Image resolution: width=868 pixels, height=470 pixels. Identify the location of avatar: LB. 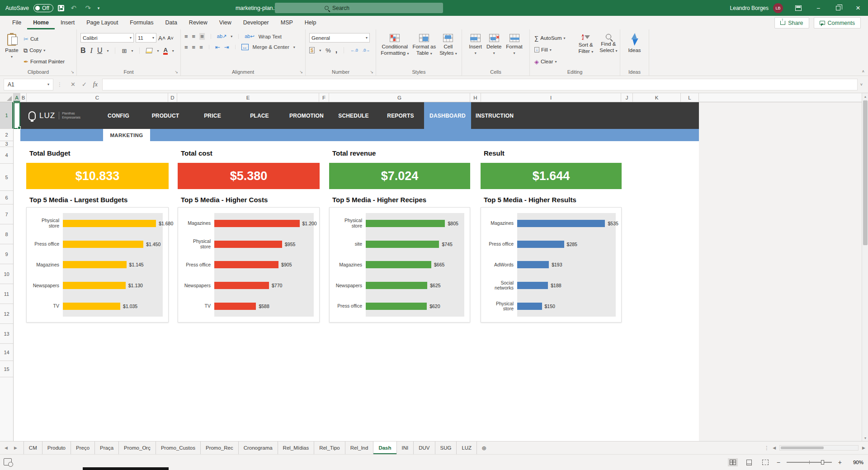
(778, 8).